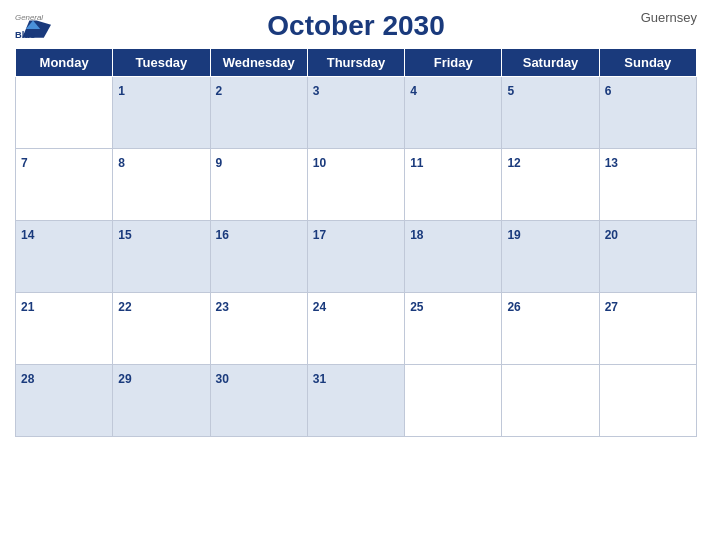 This screenshot has width=712, height=550. Describe the element at coordinates (416, 163) in the screenshot. I see `day-number: 11` at that location.